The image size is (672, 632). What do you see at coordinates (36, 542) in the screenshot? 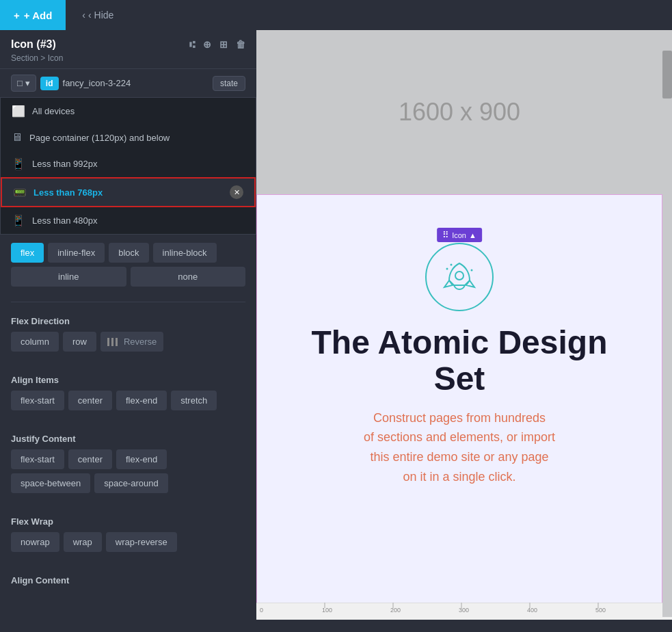
I see `wrap-nowrap-button: nowrap` at bounding box center [36, 542].